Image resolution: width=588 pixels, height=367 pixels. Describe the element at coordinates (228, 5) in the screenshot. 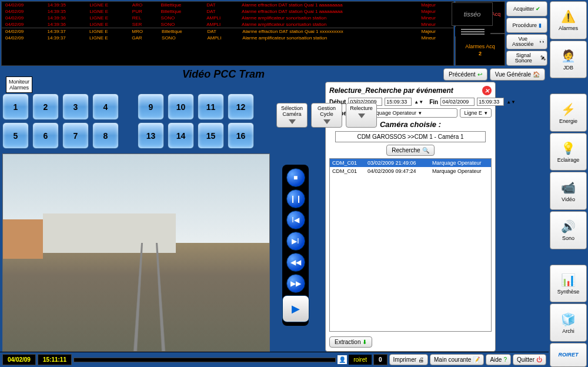

I see `alarm-row: 04/02/0914:39:35LIGNE EAROBillettiqueDAT…` at that location.